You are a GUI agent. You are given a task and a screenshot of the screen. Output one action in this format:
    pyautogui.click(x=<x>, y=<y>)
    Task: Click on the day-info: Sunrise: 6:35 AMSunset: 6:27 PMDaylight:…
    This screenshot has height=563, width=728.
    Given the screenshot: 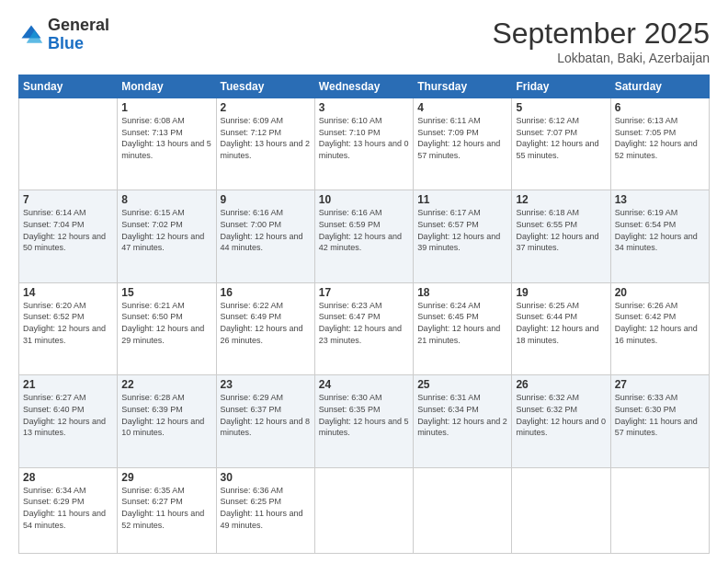 What is the action you would take?
    pyautogui.click(x=166, y=508)
    